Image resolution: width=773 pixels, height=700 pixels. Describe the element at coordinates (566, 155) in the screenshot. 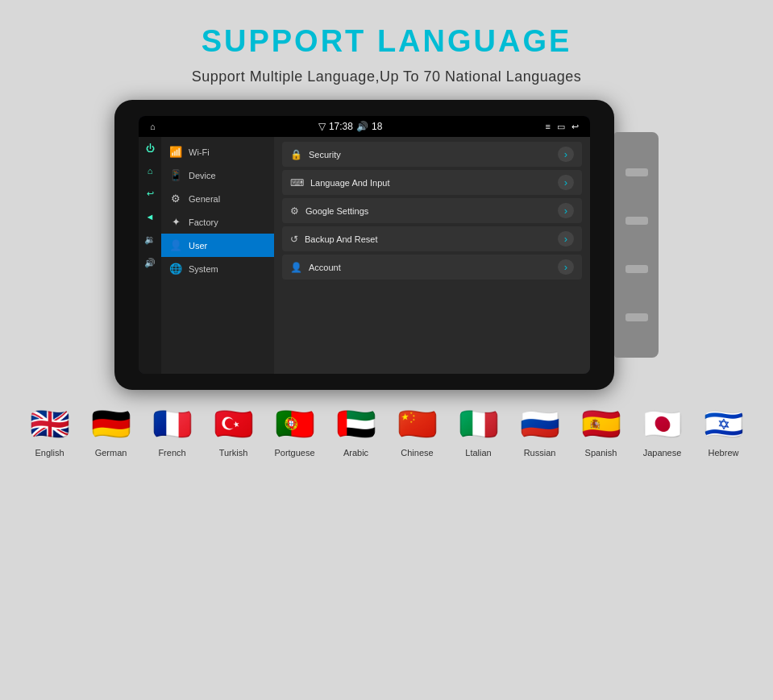

I see `security-arrow: ›` at that location.